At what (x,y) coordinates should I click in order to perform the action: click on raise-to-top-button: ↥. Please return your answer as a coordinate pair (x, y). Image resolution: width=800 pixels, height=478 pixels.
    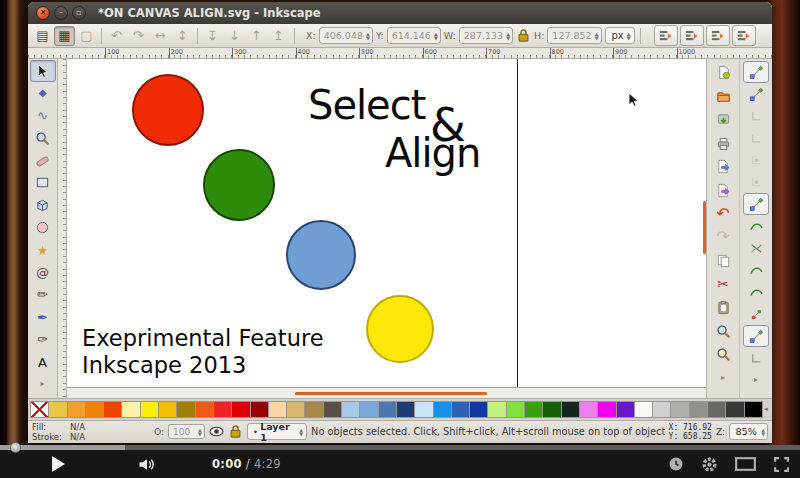
    Looking at the image, I should click on (278, 36).